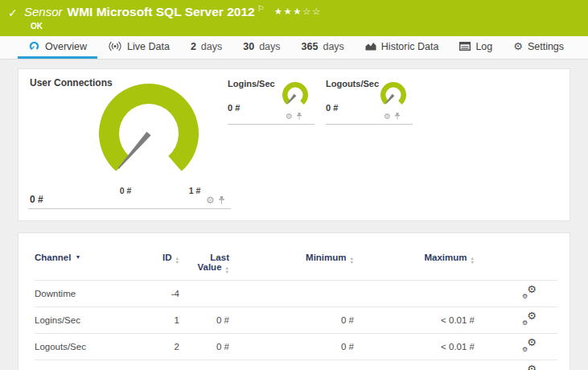 This screenshot has width=588, height=370. What do you see at coordinates (53, 257) in the screenshot?
I see `channel-header-label: Channel` at bounding box center [53, 257].